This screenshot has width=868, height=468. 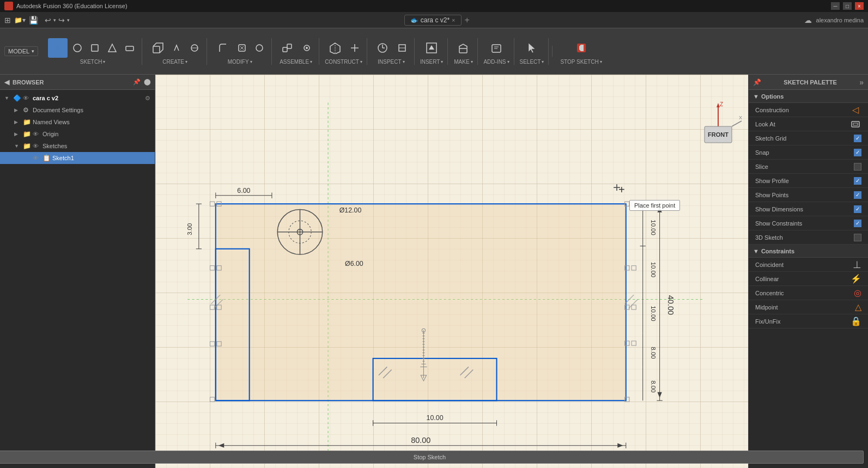 I want to click on redo-dropdown: ▾, so click(x=69, y=20).